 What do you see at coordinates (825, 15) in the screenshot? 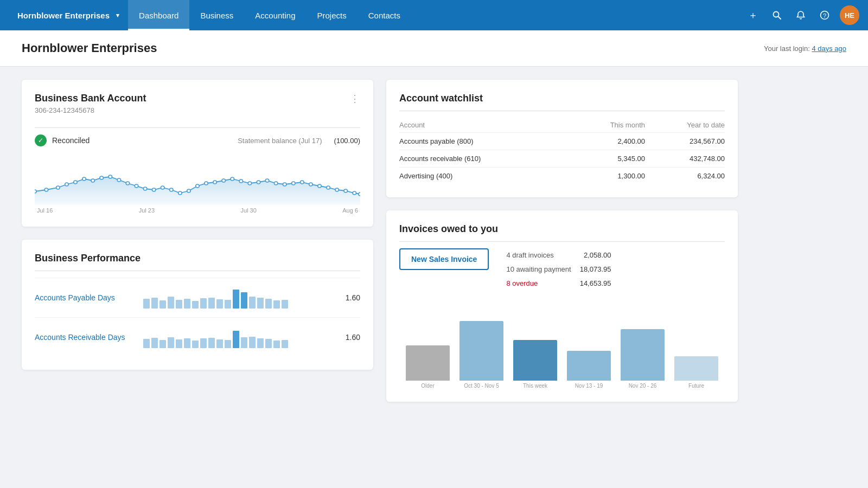
I see `help-icon: ?` at bounding box center [825, 15].